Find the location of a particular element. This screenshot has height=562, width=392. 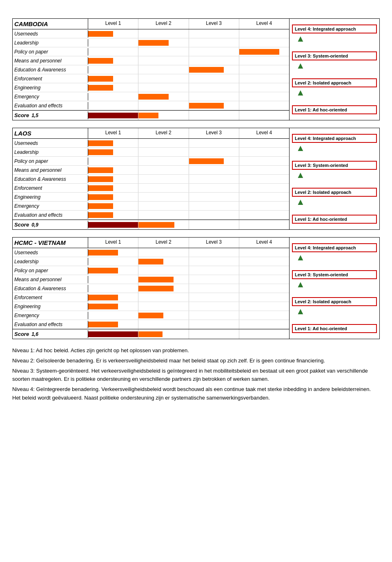

chart-area-cambodia: CAMBODIALevel 1Level 2Level 3Level 4User… is located at coordinates (151, 69).